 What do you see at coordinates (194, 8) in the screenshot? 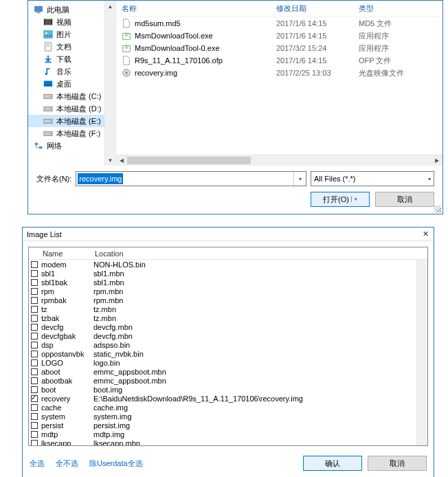
I see `col-name: 名称` at bounding box center [194, 8].